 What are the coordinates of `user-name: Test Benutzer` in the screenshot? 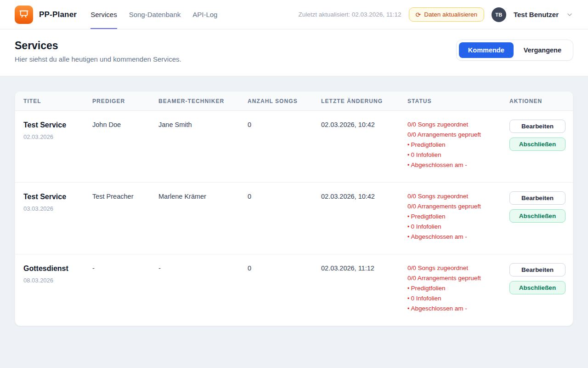 It's located at (536, 15).